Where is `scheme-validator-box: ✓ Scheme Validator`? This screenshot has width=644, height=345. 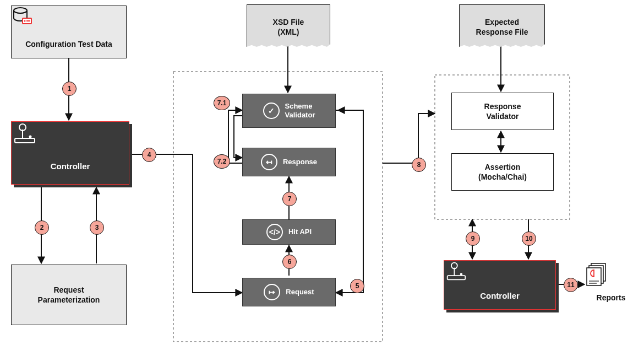
scheme-validator-box: ✓ Scheme Validator is located at coordinates (289, 111).